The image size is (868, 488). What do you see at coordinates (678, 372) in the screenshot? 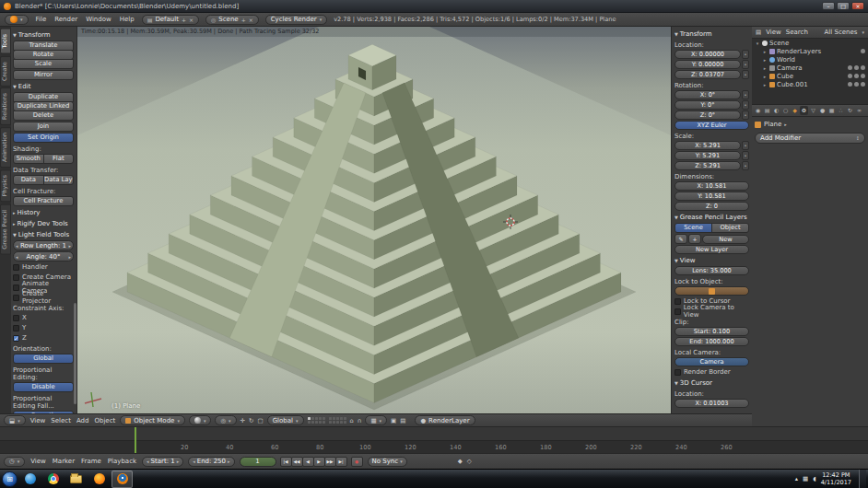
I see `render-border-checkbox` at bounding box center [678, 372].